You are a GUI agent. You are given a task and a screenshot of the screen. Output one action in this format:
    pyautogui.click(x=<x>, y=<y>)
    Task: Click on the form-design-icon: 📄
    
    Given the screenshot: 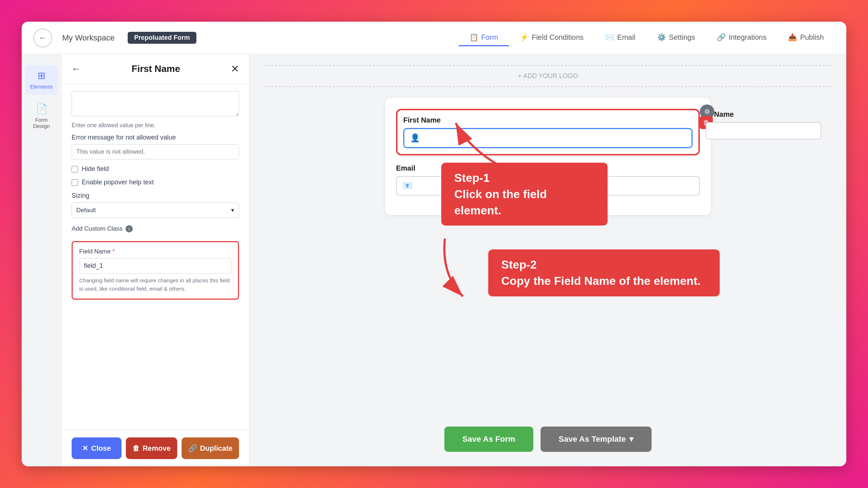 What is the action you would take?
    pyautogui.click(x=42, y=109)
    